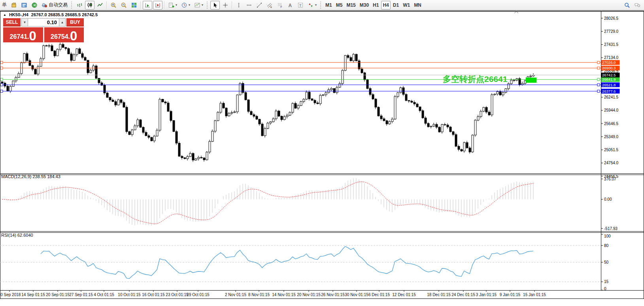  Describe the element at coordinates (406, 5) in the screenshot. I see `tf-w1-button: W1` at that location.